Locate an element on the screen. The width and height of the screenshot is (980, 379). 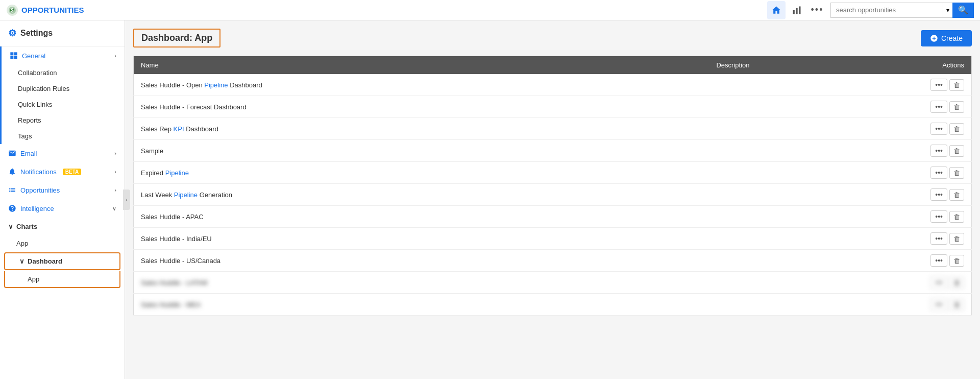
settings-gear-icon: ⚙ is located at coordinates (12, 33).